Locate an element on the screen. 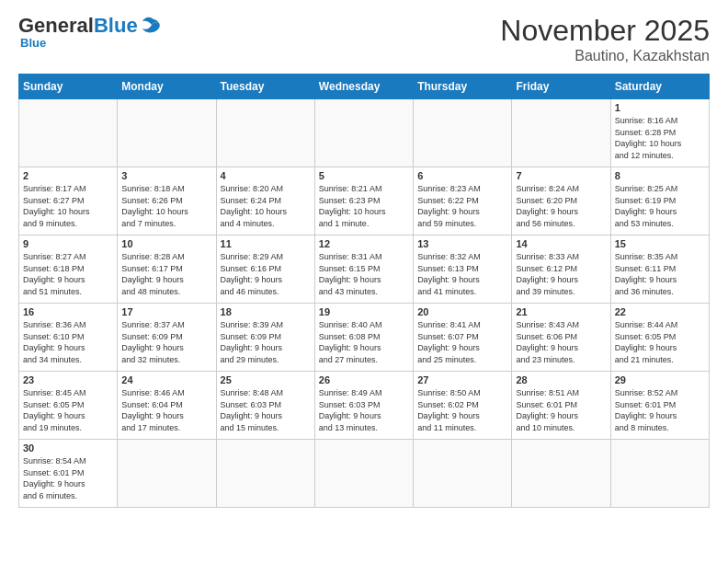 The height and width of the screenshot is (563, 728). day-info: Sunrise: 8:37 AM Sunset: 6:09 PM Dayligh… is located at coordinates (166, 342).